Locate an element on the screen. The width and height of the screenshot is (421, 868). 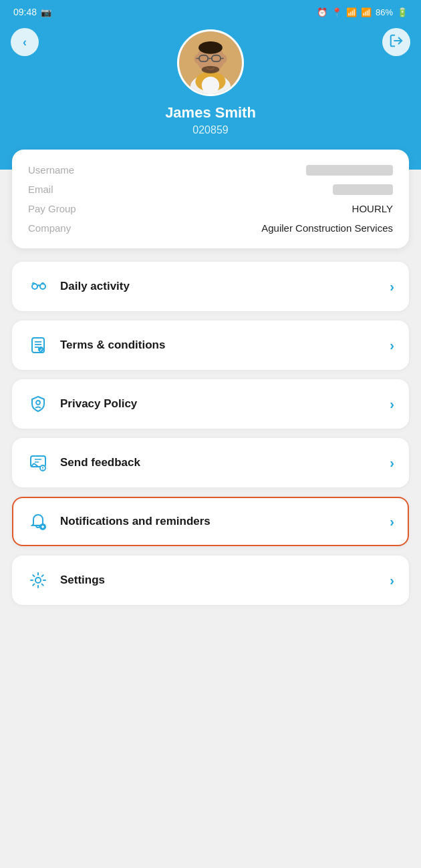
menu-item-settings: Settings › is located at coordinates (210, 580).